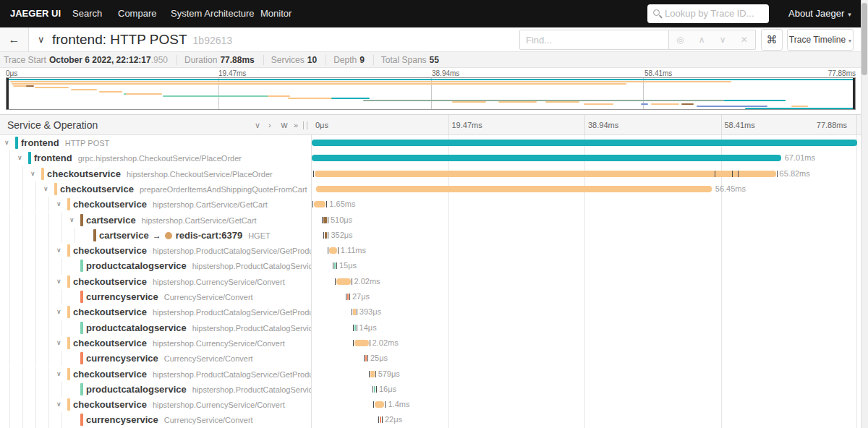 The image size is (868, 428). Describe the element at coordinates (258, 125) in the screenshot. I see `collapse-one-icon: ∨` at that location.